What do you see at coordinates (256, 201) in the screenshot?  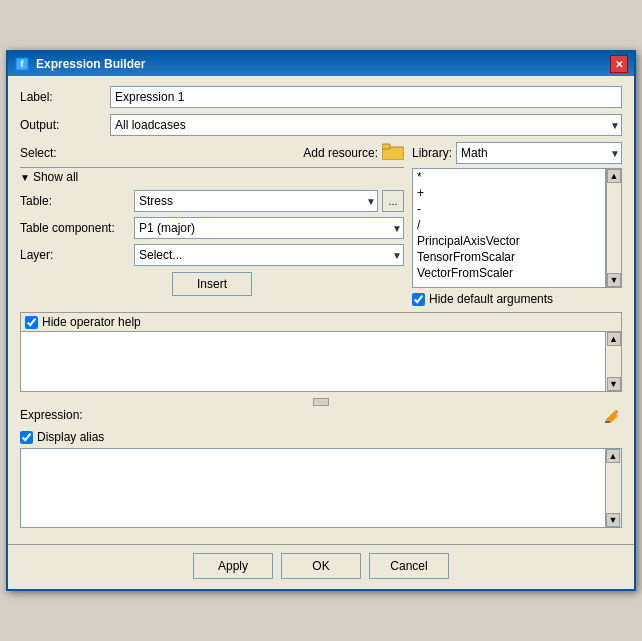 I see `table-select: Stress` at bounding box center [256, 201].